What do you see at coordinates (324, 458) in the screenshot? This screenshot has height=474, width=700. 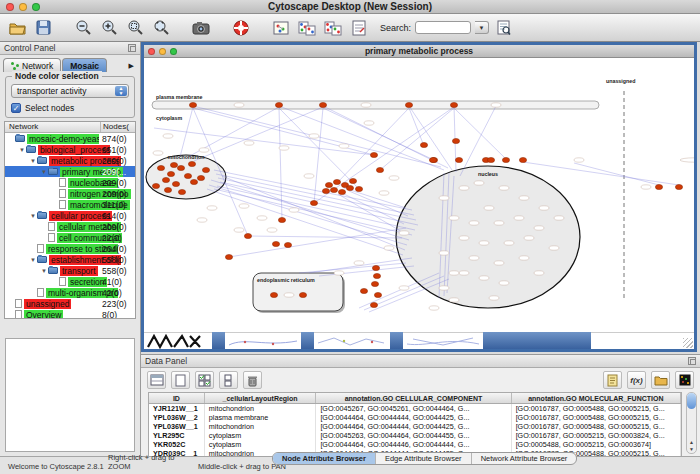 I see `tab-node-attribute-browser: Node Attribute Browser` at bounding box center [324, 458].